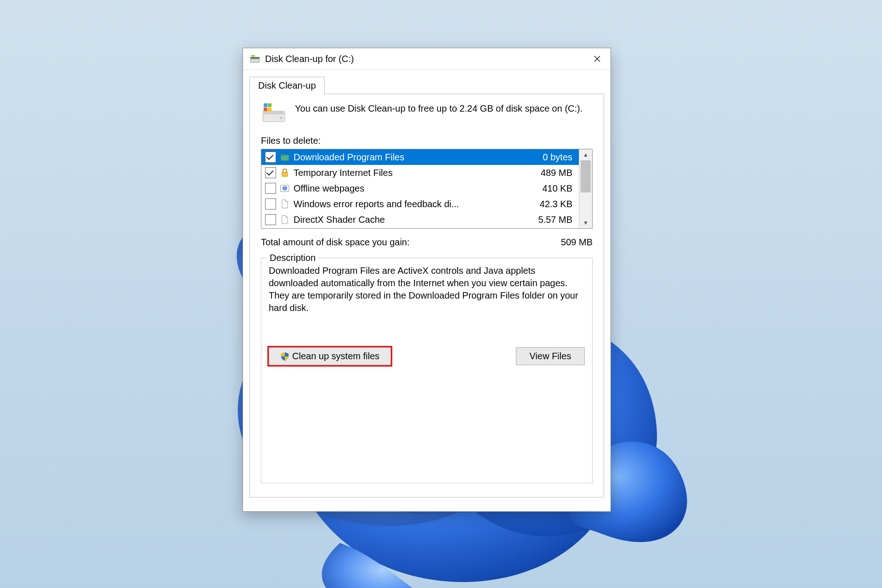  What do you see at coordinates (550, 356) in the screenshot?
I see `view-files-button: View Files` at bounding box center [550, 356].